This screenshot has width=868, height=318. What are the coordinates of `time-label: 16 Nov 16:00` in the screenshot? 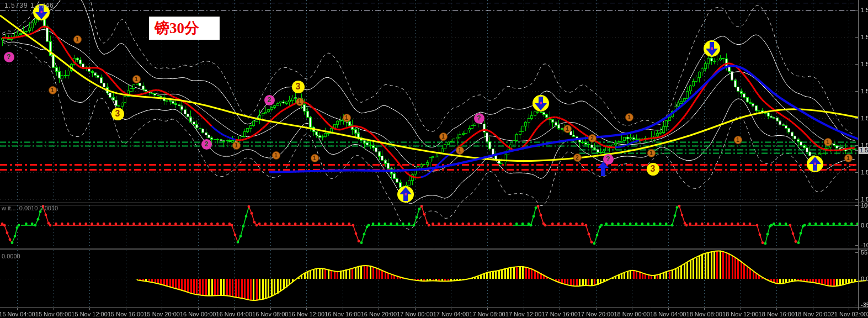 It's located at (342, 314).